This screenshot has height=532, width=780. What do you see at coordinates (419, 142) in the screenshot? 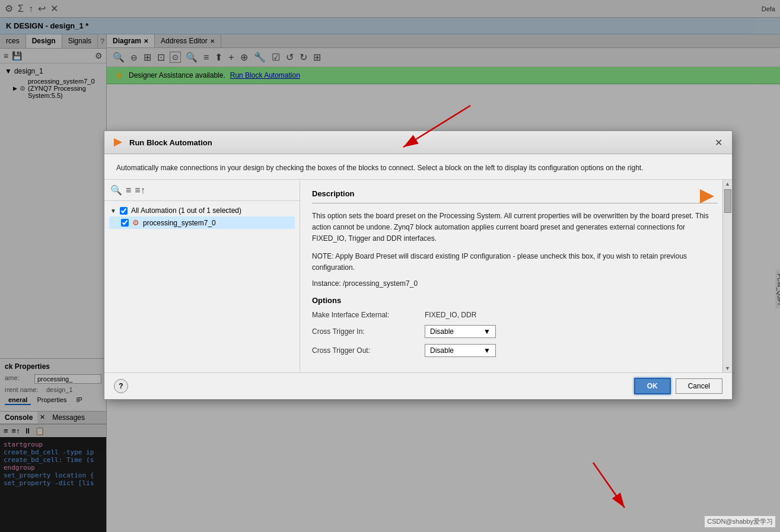
I see `modal-title: Run Block Automation` at bounding box center [419, 142].